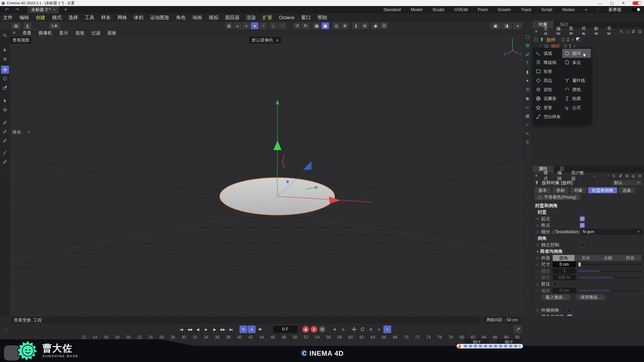  I want to click on om-filter-icon: ⇵, so click(633, 32).